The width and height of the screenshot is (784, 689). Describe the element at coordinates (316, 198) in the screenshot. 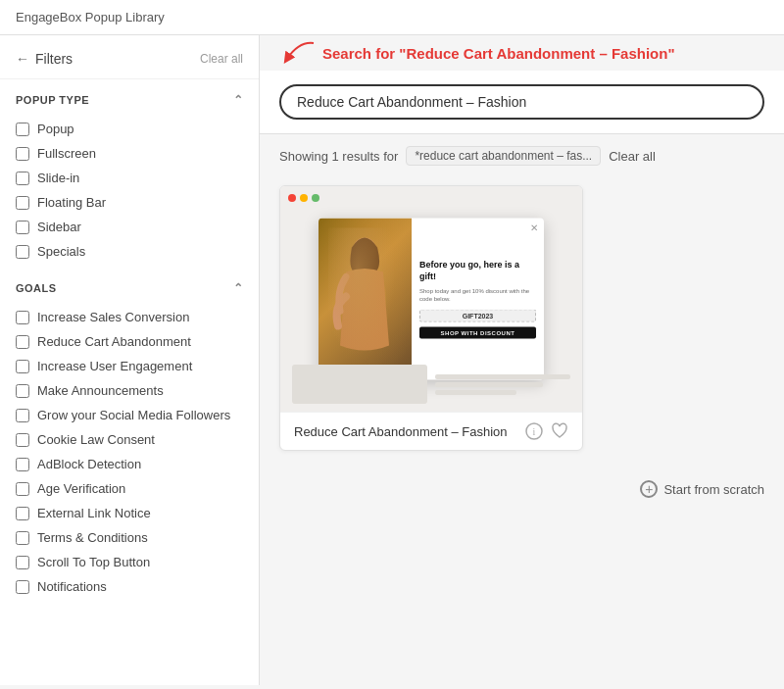

I see `dot-green` at that location.